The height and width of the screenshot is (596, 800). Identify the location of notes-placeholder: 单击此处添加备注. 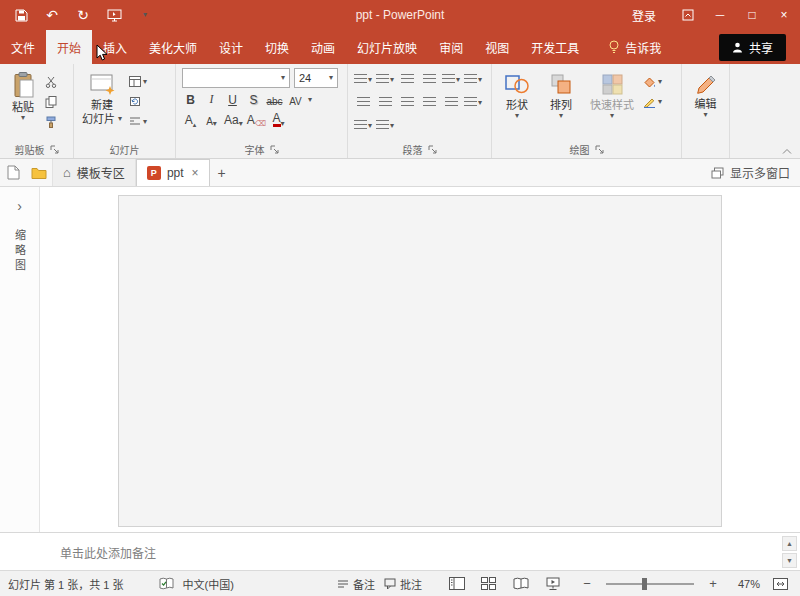
(108, 554).